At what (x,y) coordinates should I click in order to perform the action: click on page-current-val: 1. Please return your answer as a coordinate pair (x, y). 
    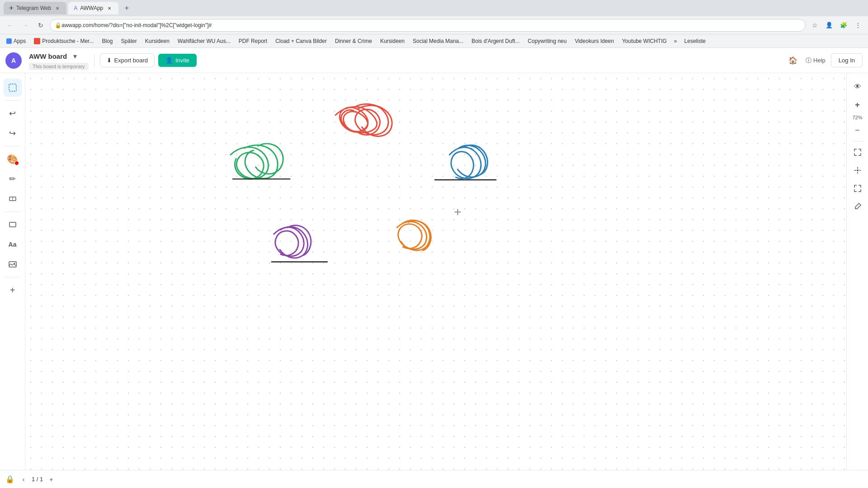
    Looking at the image, I should click on (33, 479).